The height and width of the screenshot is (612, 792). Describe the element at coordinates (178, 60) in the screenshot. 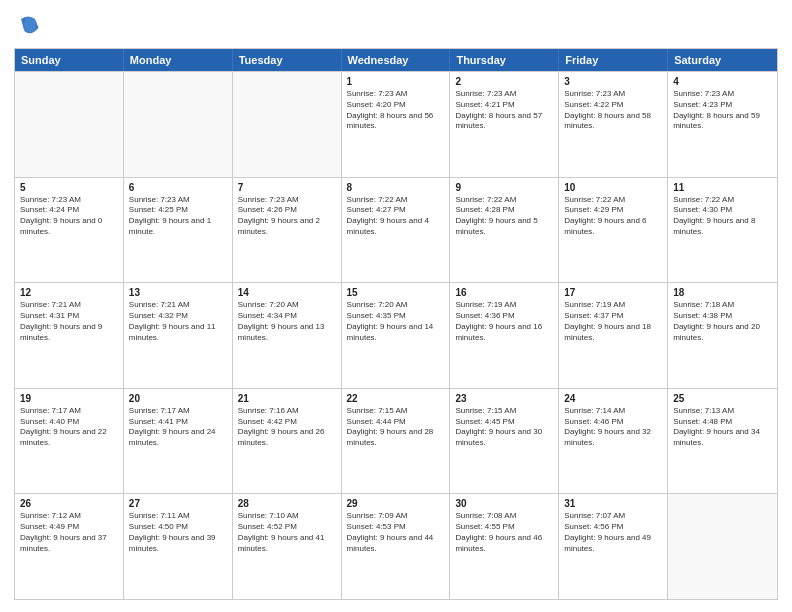

I see `weekday-header-monday: Monday` at that location.